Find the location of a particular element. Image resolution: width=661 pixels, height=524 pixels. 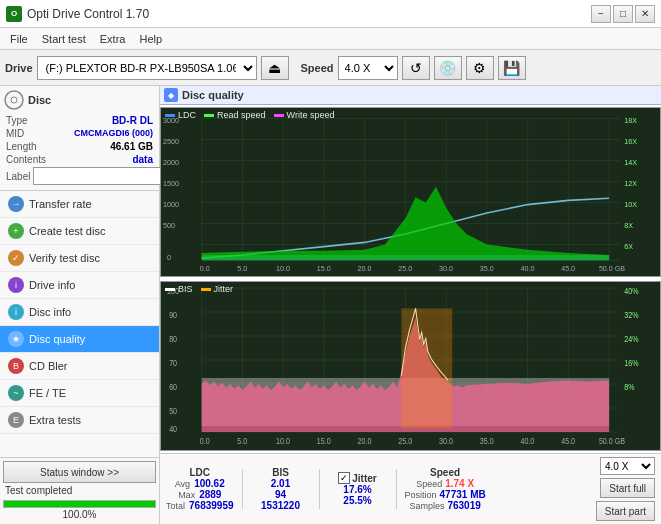

eject-button: ⏏ is located at coordinates (275, 68).